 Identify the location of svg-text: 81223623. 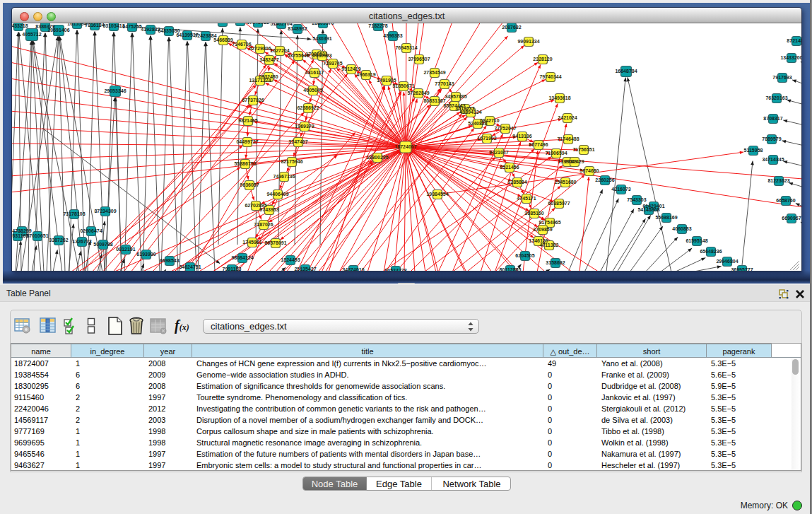
(779, 181).